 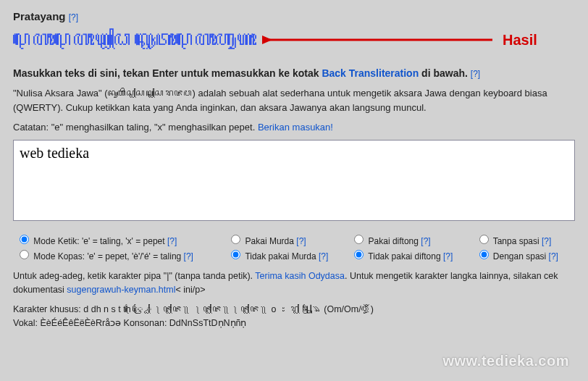 I want to click on input-heading: Masukkan teks di sini, tekan Enter untuk…, so click(x=294, y=73).